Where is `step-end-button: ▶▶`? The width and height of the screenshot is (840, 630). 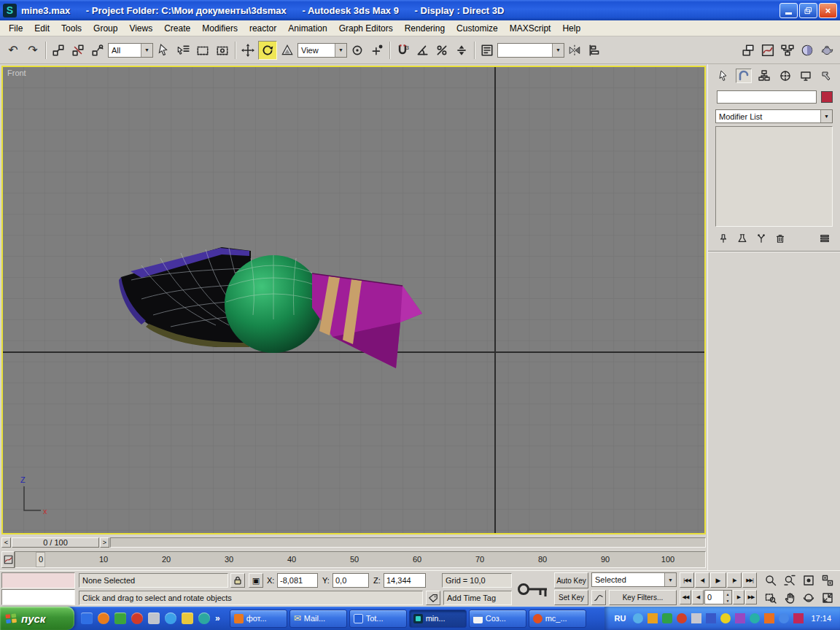 step-end-button: ▶▶ is located at coordinates (751, 597).